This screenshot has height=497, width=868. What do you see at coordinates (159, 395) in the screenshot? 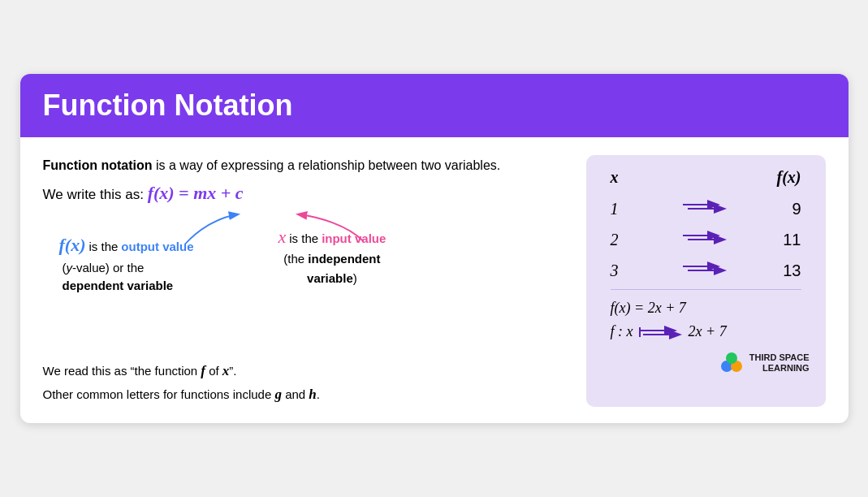
I see `common-letters-text1: Other common letters for functions inclu…` at bounding box center [159, 395].